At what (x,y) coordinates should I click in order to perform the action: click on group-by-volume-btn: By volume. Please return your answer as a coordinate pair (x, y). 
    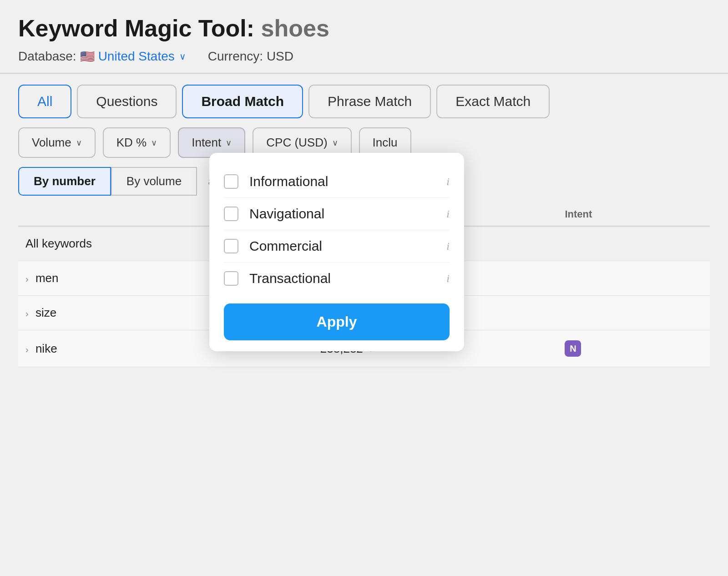
    Looking at the image, I should click on (154, 181).